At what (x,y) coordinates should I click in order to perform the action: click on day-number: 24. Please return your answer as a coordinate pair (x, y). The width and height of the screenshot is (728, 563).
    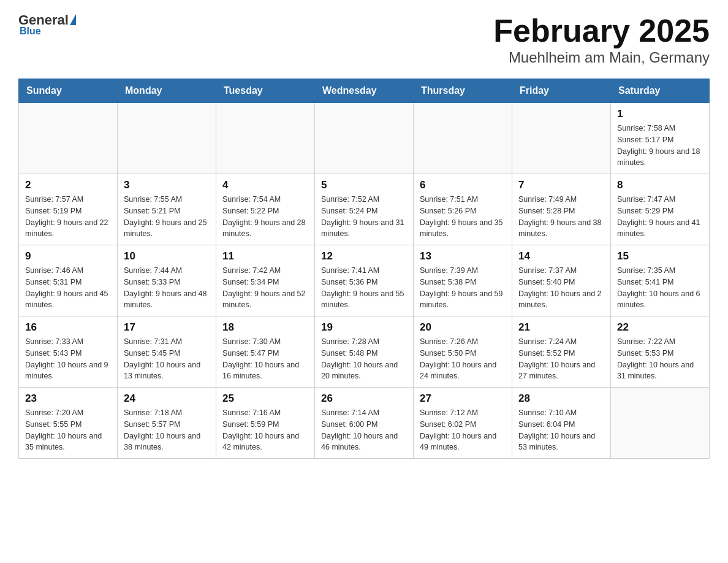
    Looking at the image, I should click on (167, 399).